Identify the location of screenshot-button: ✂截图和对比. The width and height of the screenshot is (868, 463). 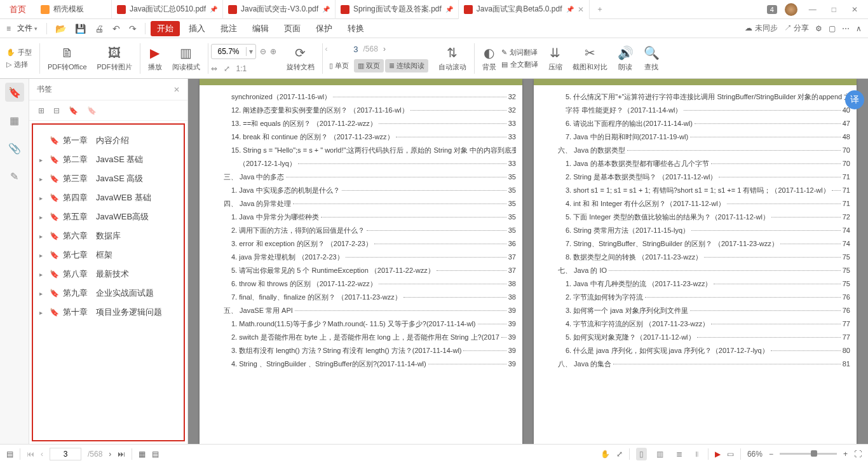
(590, 59).